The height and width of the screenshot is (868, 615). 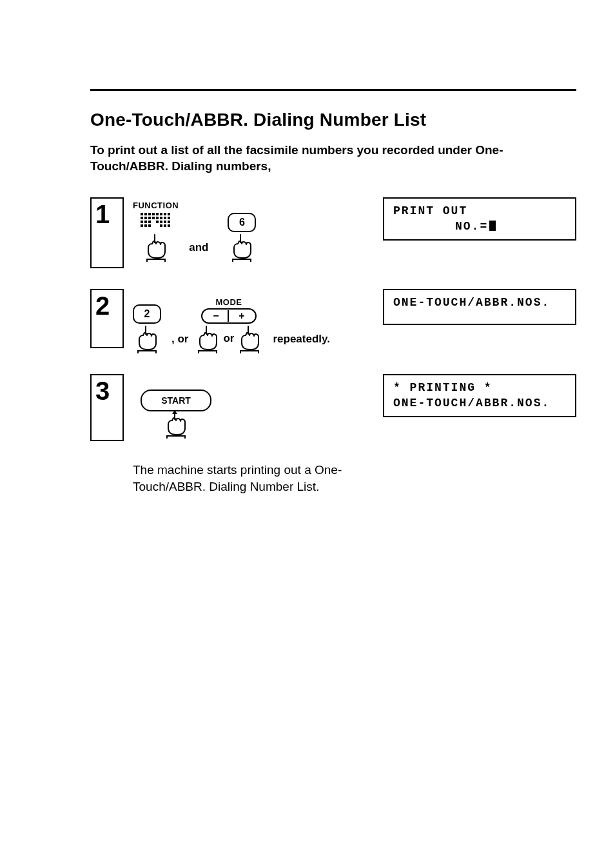 What do you see at coordinates (480, 227) in the screenshot?
I see `display-line: NO.=` at bounding box center [480, 227].